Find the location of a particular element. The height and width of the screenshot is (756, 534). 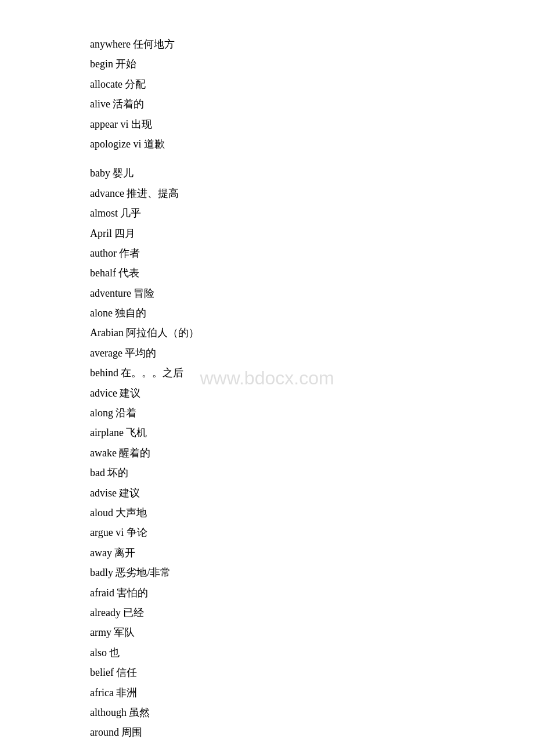

word-entry: airplane 飞机 is located at coordinates (312, 433).